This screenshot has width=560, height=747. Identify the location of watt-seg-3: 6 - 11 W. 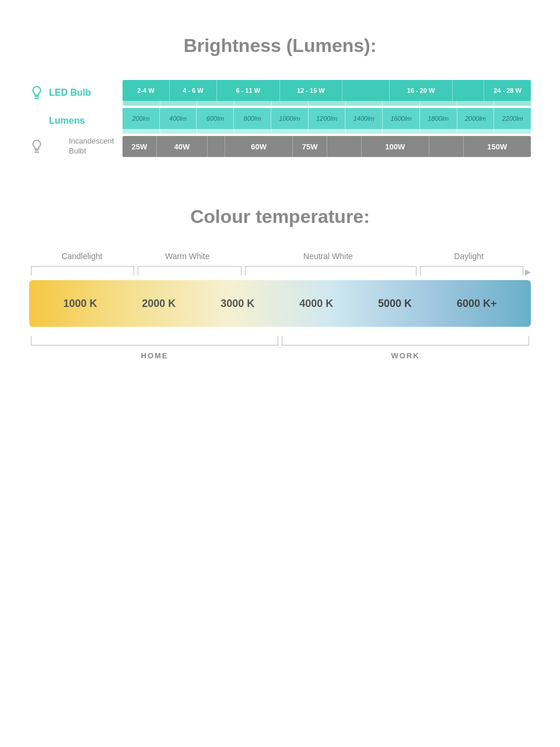
(248, 90).